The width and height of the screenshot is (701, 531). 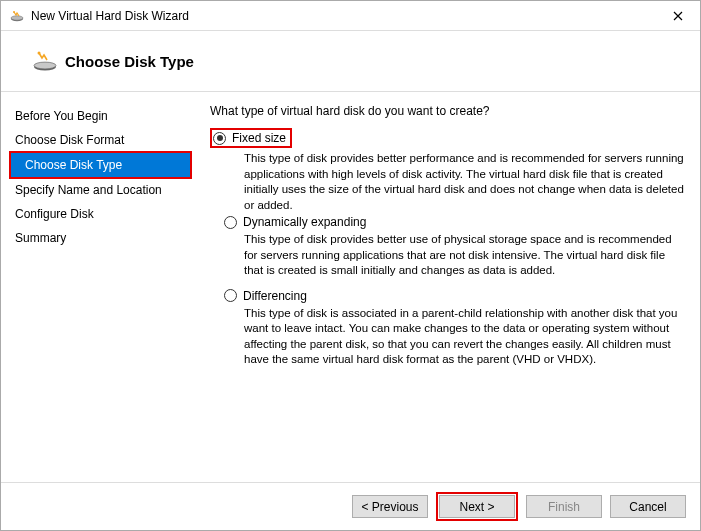 I want to click on option-label: Fixed size, so click(x=259, y=138).